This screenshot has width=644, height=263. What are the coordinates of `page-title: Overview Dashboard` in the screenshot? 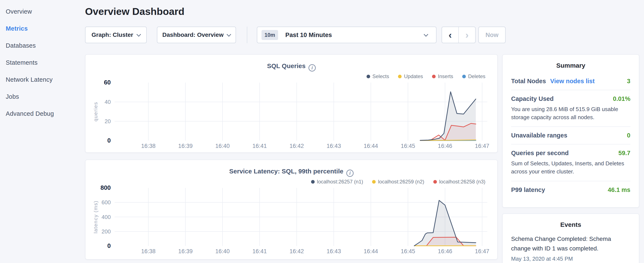 It's located at (135, 12).